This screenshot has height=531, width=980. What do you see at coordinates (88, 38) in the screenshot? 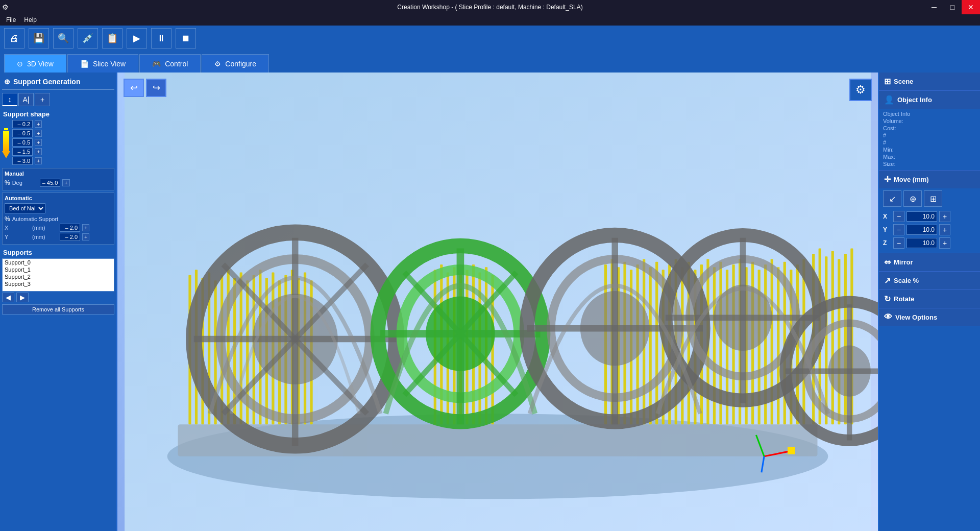
I see `toolbar-inject-btn: 💉` at bounding box center [88, 38].